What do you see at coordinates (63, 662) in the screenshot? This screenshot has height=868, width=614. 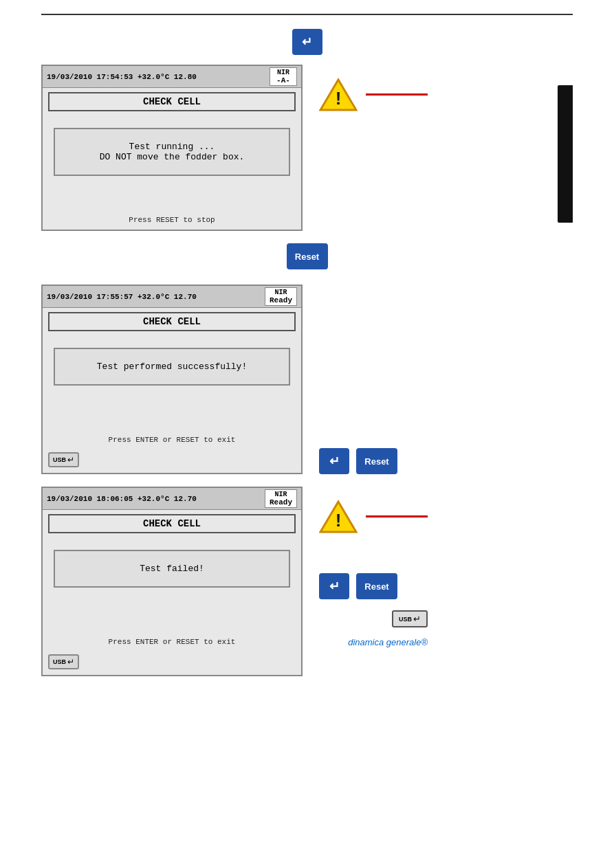 I see `usb-icon-3: USB ↵` at bounding box center [63, 662].